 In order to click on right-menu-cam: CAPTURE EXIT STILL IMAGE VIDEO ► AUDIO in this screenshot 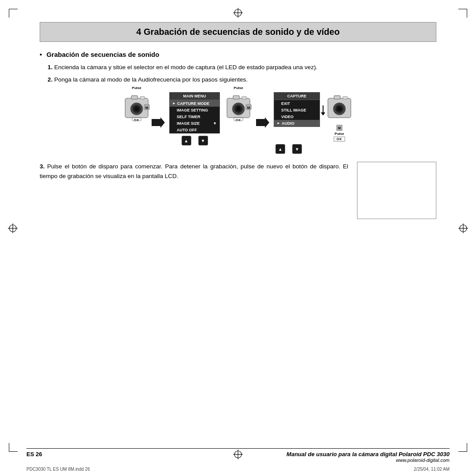, I will do `click(312, 117)`.